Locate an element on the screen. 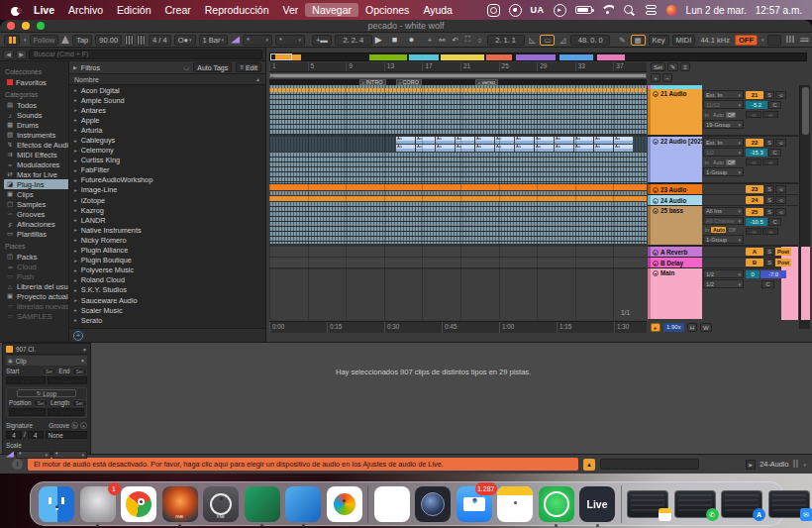 The height and width of the screenshot is (528, 812). send-a-field: -∞ is located at coordinates (754, 232).